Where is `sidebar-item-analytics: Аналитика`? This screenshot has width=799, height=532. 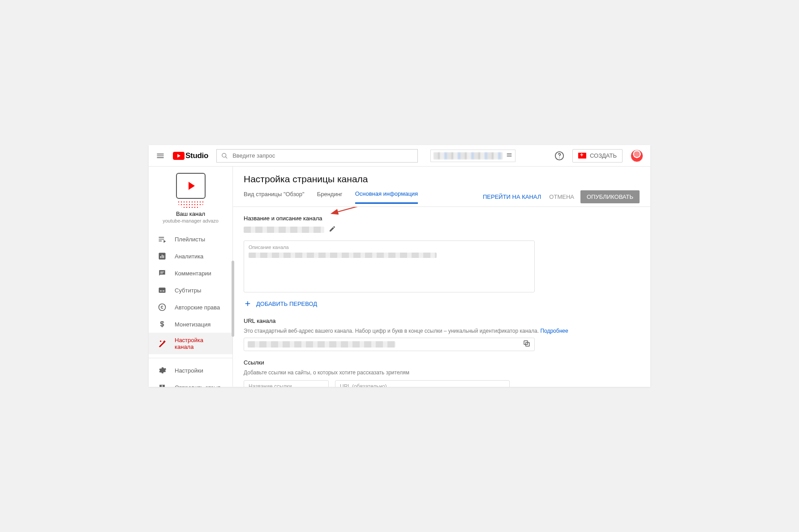 sidebar-item-analytics: Аналитика is located at coordinates (191, 256).